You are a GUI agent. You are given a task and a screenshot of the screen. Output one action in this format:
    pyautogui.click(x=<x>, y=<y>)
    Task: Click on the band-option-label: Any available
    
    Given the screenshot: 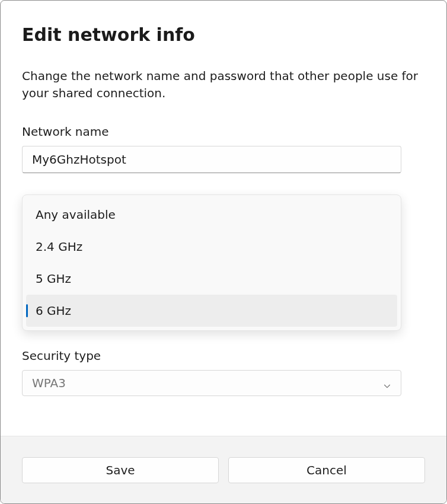 What is the action you would take?
    pyautogui.click(x=76, y=215)
    